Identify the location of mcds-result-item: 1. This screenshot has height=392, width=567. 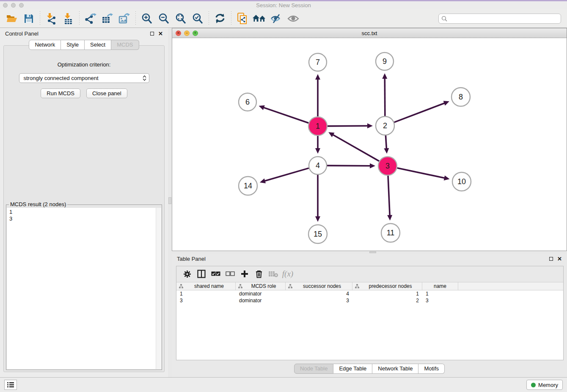
(85, 212).